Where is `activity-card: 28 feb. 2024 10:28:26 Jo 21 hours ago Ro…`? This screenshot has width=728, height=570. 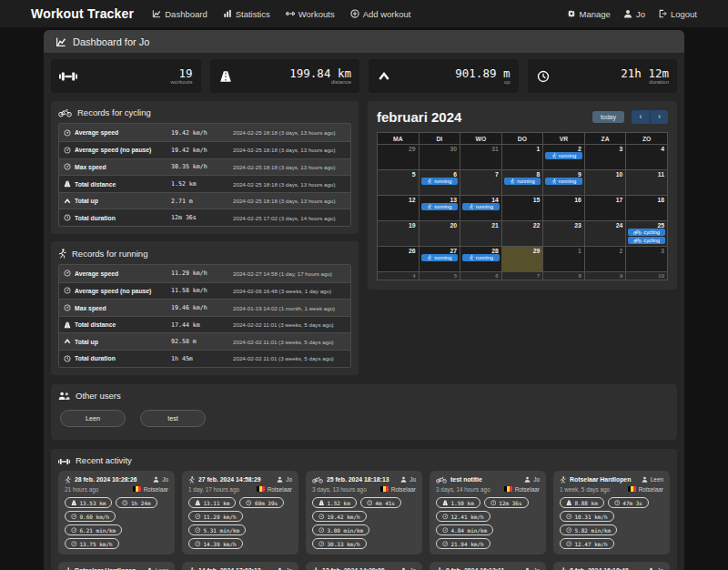 activity-card: 28 feb. 2024 10:28:26 Jo 21 hours ago Ro… is located at coordinates (116, 513).